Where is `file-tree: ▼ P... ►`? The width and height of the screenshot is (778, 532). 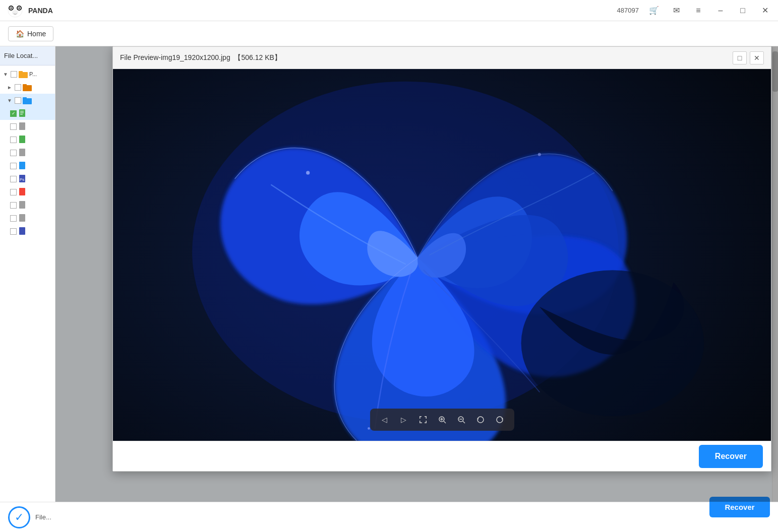
file-tree: ▼ P... ► is located at coordinates (27, 284).